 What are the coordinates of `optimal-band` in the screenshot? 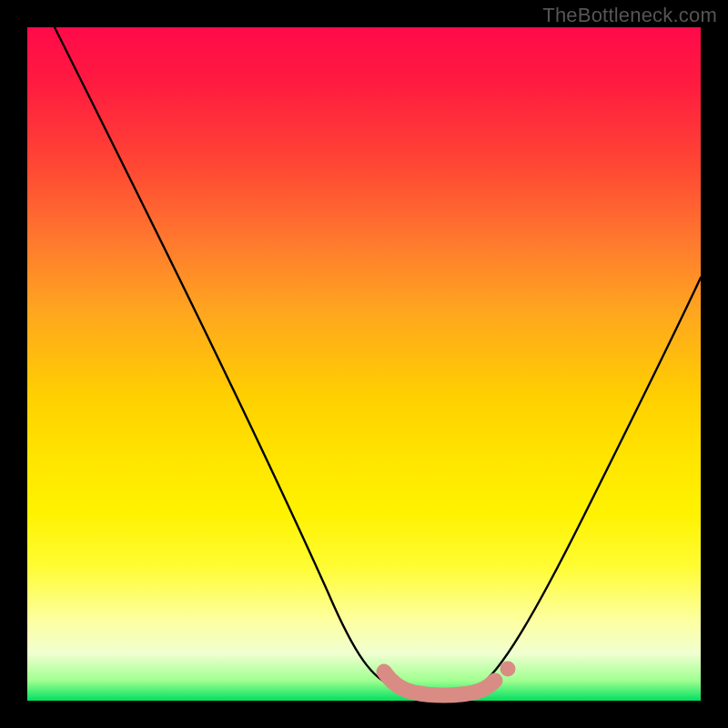 It's located at (440, 683).